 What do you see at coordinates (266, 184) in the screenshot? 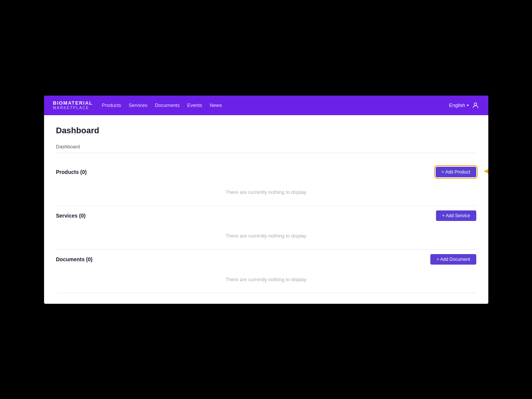
I see `products-section: Products (0) + Add Product There are cur…` at bounding box center [266, 184].